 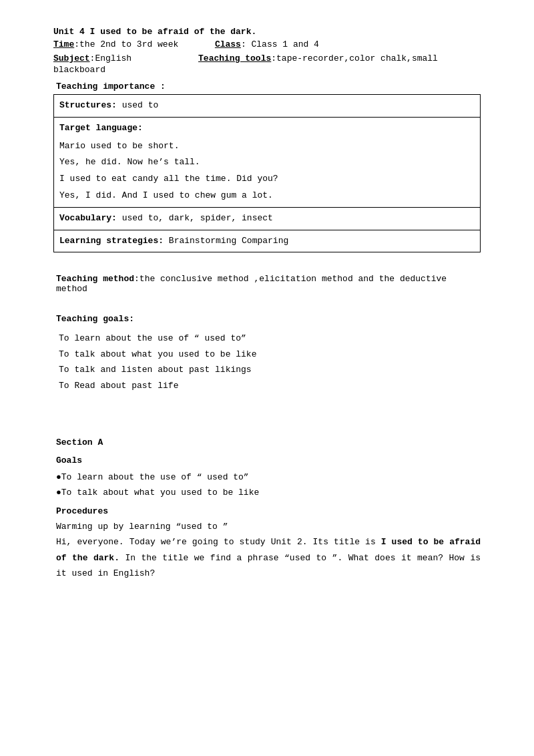 What do you see at coordinates (111, 240) in the screenshot?
I see `learning-strategies-label: Learning strategies:` at bounding box center [111, 240].